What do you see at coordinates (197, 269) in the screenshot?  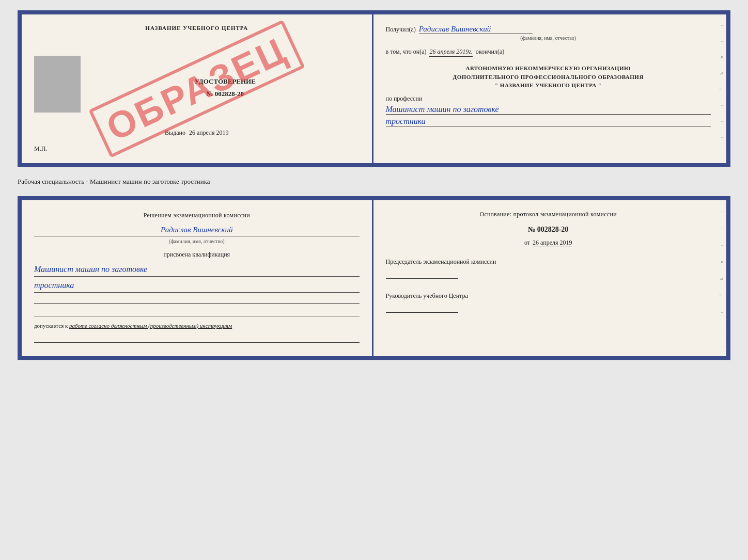 I see `qual-value1: Машинист машин по заготовке` at bounding box center [197, 269].